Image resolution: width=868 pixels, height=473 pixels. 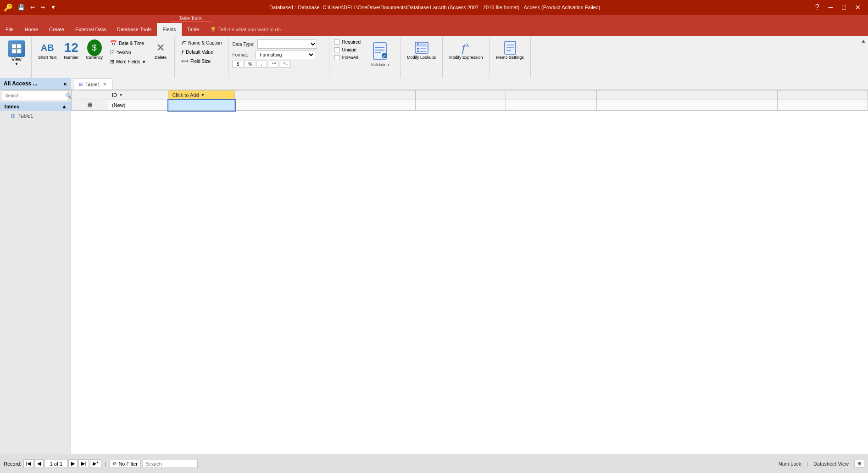 I want to click on id-dropdown-arrow: ▼, so click(x=121, y=95).